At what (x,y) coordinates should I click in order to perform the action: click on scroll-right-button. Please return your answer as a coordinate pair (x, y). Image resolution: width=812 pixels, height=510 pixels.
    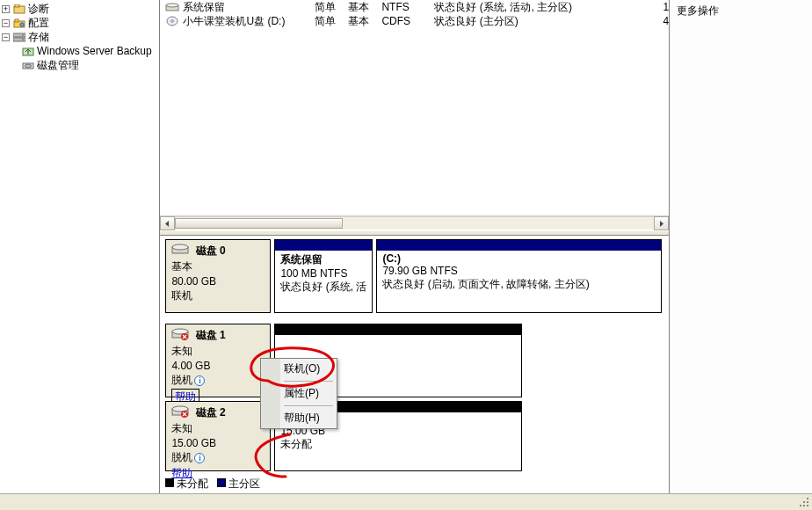
    Looking at the image, I should click on (661, 223).